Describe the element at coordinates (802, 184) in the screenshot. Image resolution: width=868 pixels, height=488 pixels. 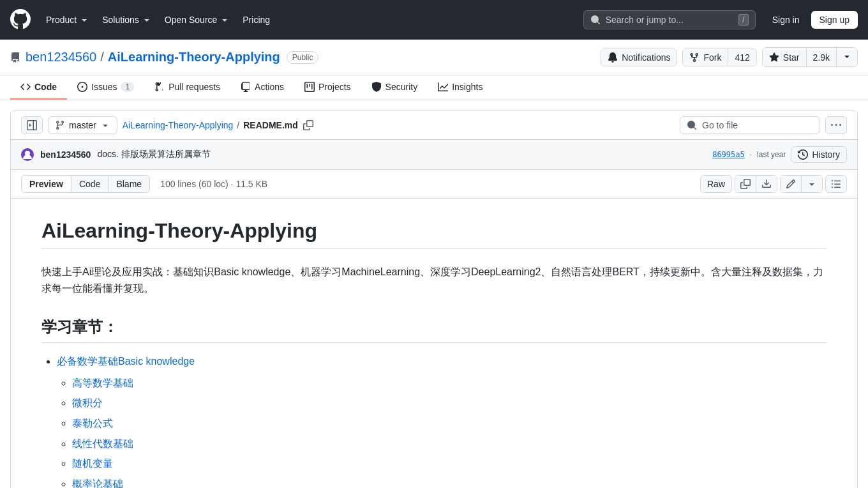
I see `edit-tools-group` at that location.